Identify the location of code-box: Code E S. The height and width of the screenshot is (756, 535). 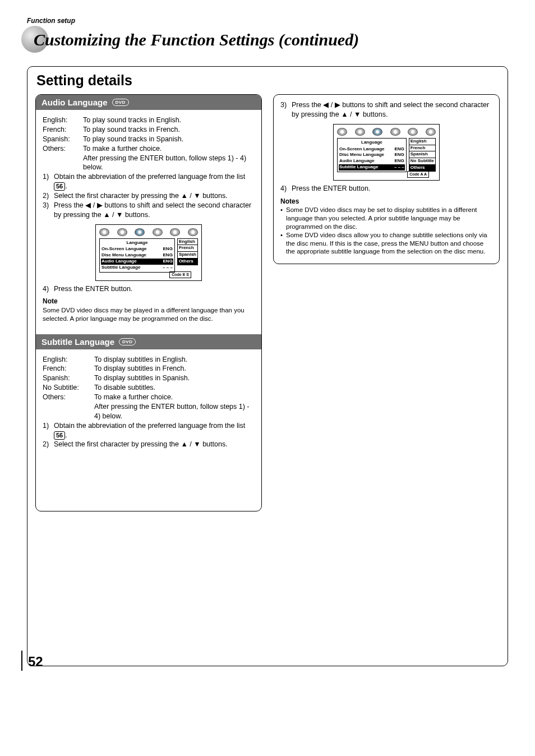
(181, 275).